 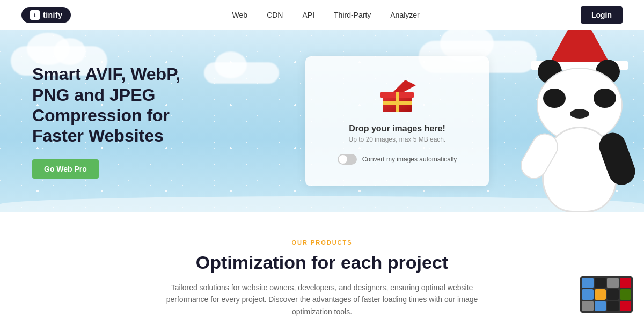 What do you see at coordinates (410, 159) in the screenshot?
I see `convert-label: Convert my images automatically` at bounding box center [410, 159].